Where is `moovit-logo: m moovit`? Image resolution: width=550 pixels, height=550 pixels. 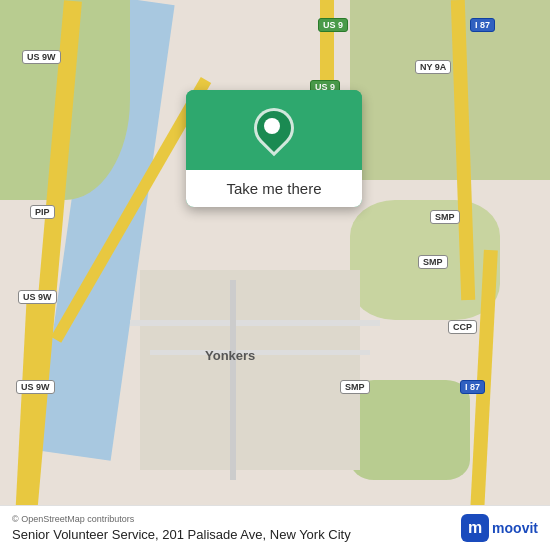
moovit-logo: m moovit is located at coordinates (500, 528).